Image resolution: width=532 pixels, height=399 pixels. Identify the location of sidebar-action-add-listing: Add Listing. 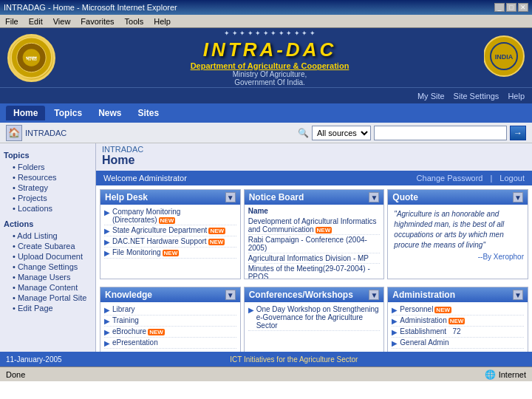
(47, 236).